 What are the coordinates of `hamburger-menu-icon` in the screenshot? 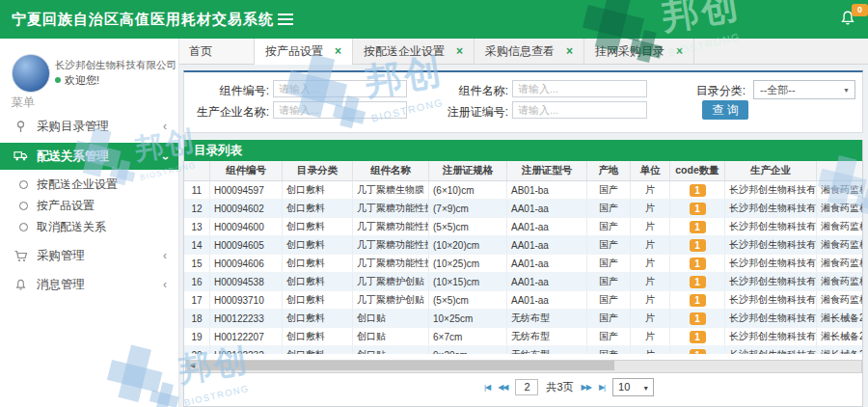 It's located at (285, 19).